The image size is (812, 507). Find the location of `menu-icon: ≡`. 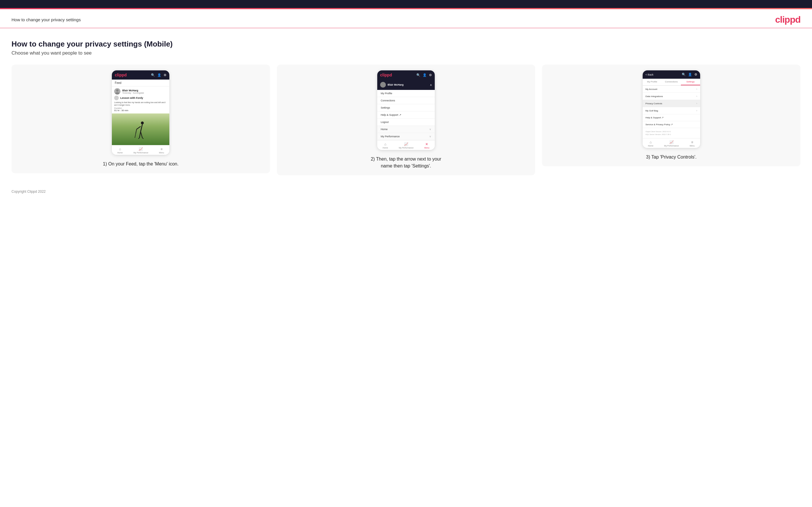

menu-icon: ≡ is located at coordinates (161, 149).